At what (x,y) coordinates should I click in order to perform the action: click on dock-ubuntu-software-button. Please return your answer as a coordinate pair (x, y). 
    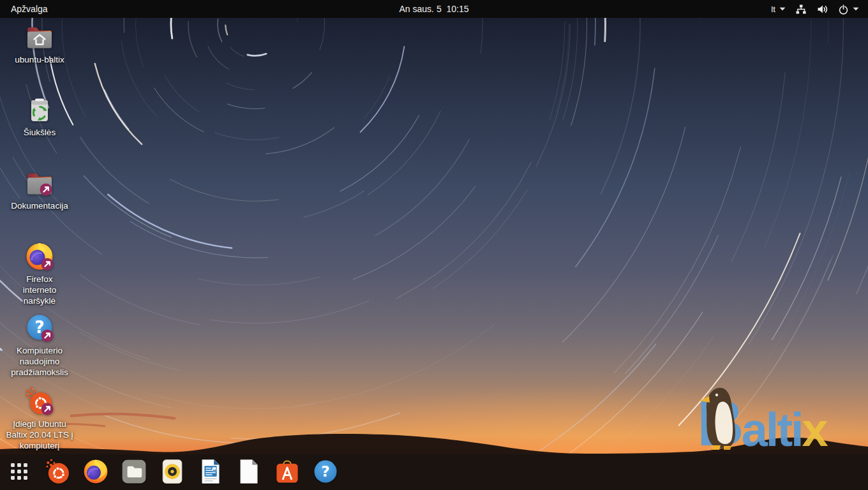
    Looking at the image, I should click on (287, 472).